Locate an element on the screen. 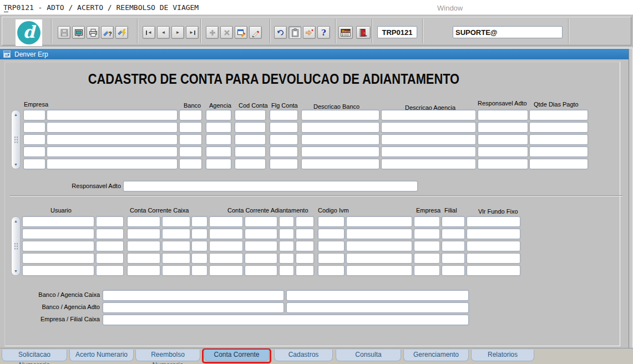 The image size is (633, 364). exit-with-hand-button is located at coordinates (310, 32).